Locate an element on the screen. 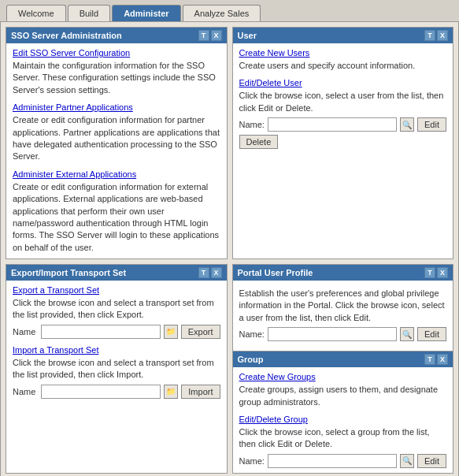 The height and width of the screenshot is (476, 459). group-name-label: Name: is located at coordinates (252, 461).